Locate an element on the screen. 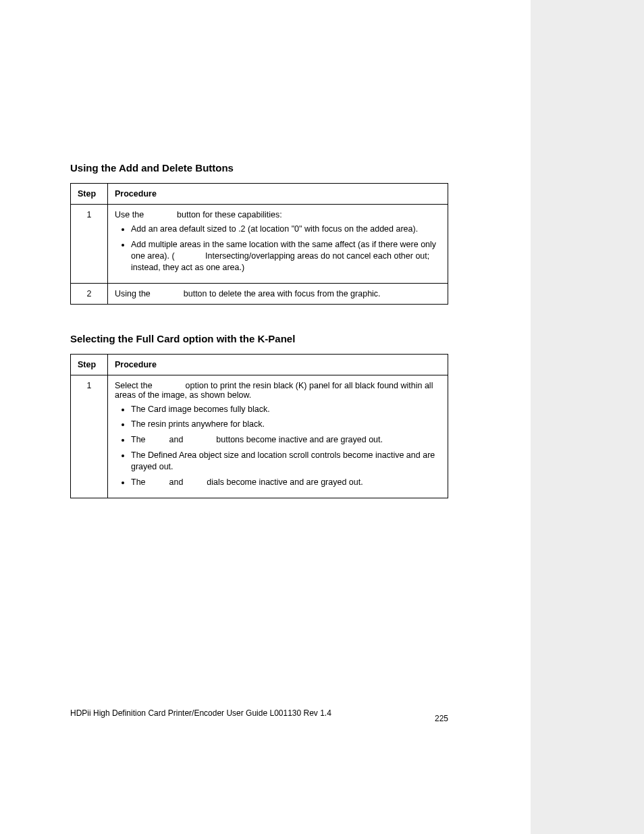  list-item: The Defined Area object size and locatio… is located at coordinates (286, 461).